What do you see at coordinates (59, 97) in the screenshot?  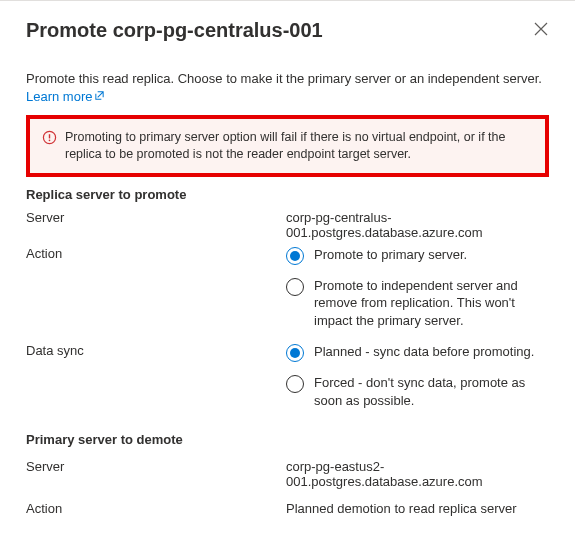 I see `learn-more-label: Learn more` at bounding box center [59, 97].